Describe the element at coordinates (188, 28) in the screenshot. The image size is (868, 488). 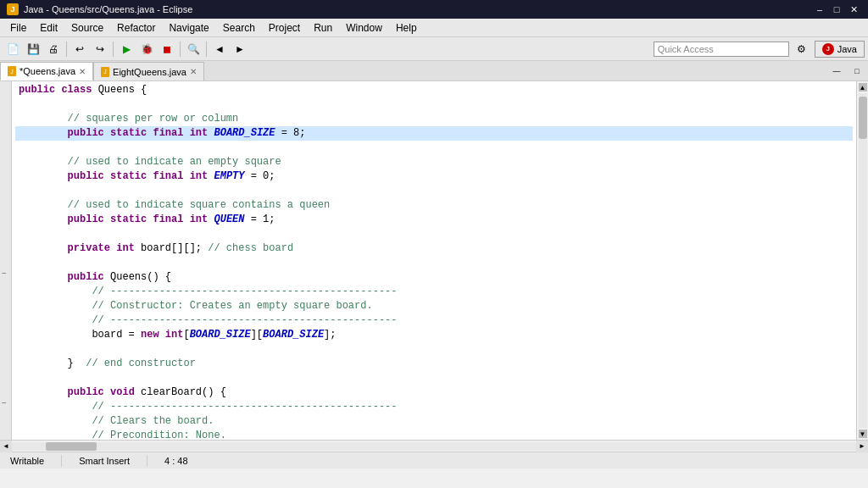
I see `menu-navigate: Navigate` at that location.